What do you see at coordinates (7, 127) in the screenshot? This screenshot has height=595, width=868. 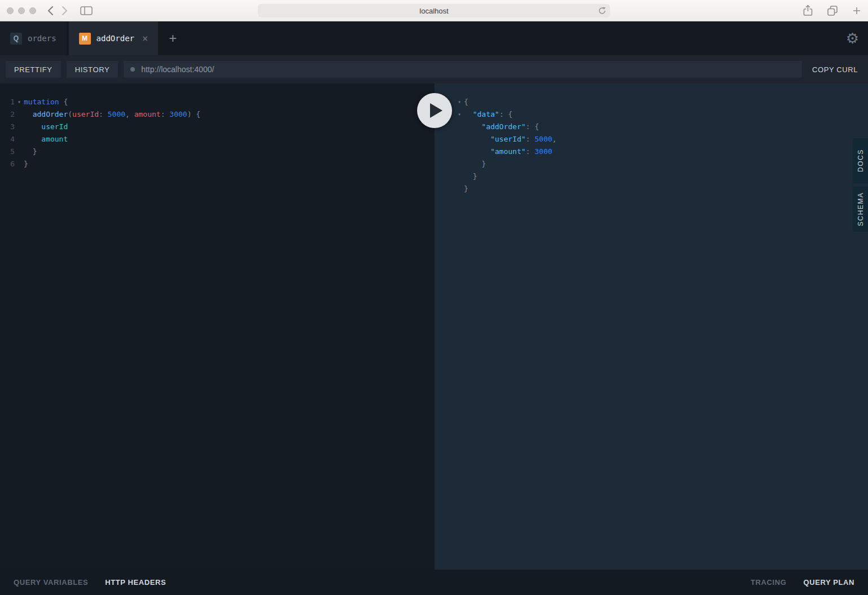 I see `line-number: 3` at bounding box center [7, 127].